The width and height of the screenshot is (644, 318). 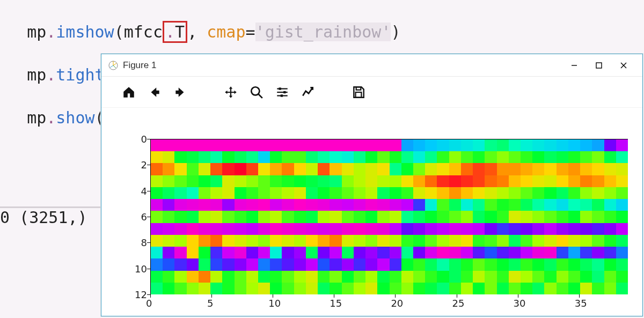 I want to click on configure-icon, so click(x=282, y=92).